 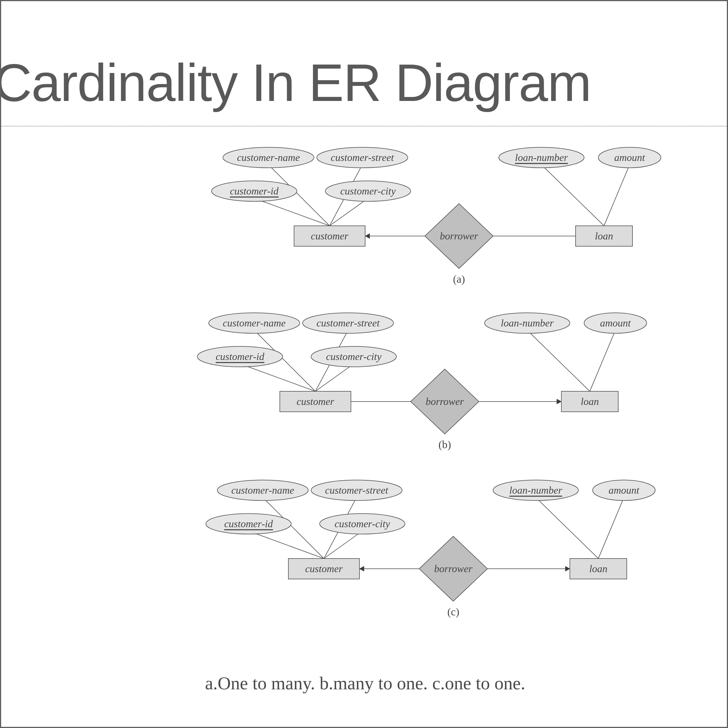 I want to click on er-diagram-b: customer-namecustomer-streetcustomer-idc…, so click(x=399, y=380).